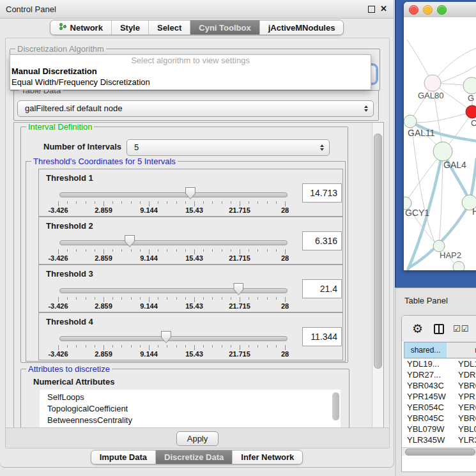  I want to click on tab-select: Select, so click(169, 27).